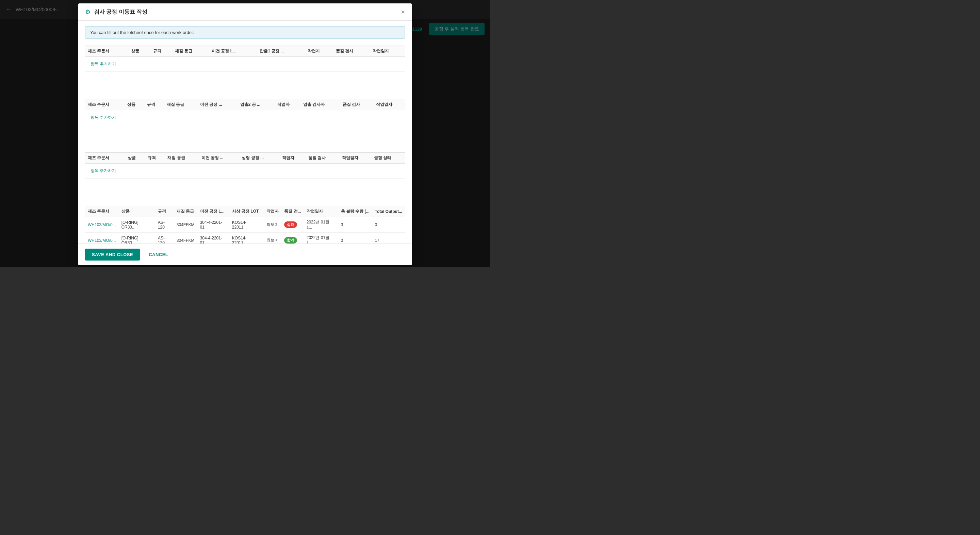  I want to click on modal-icon: ⚙, so click(88, 12).